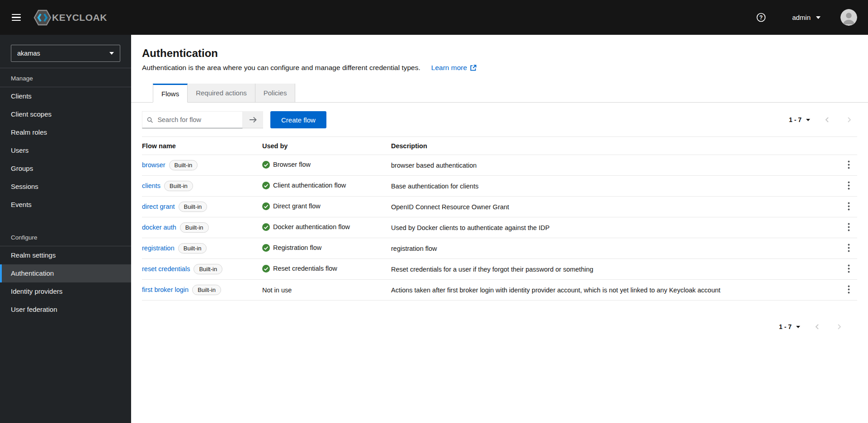 Image resolution: width=868 pixels, height=423 pixels. What do you see at coordinates (311, 227) in the screenshot?
I see `used-by-label: Docker authentication flow` at bounding box center [311, 227].